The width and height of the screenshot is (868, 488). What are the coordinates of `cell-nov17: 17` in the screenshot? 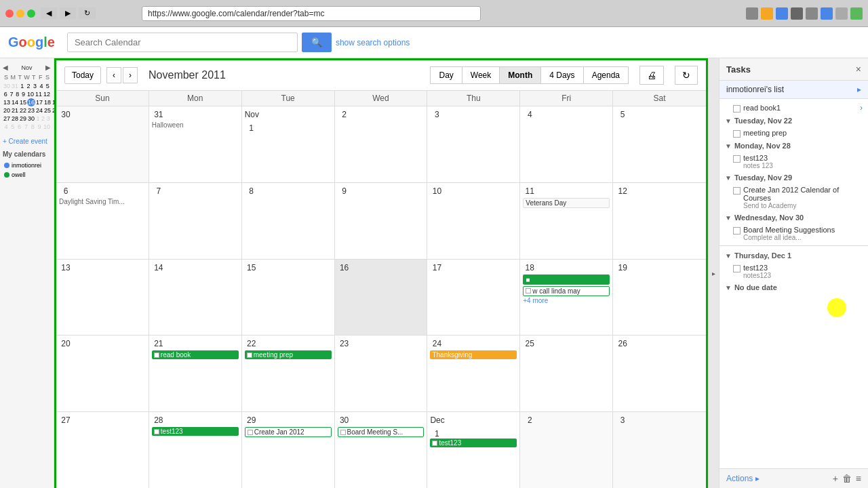 It's located at (473, 298).